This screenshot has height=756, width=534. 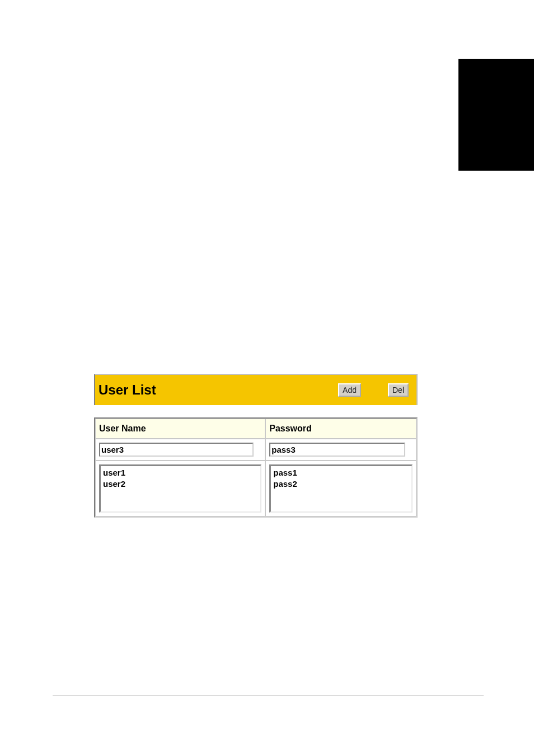 What do you see at coordinates (256, 468) in the screenshot?
I see `user-table: User Name Password user1 user2 pass1 pas` at bounding box center [256, 468].